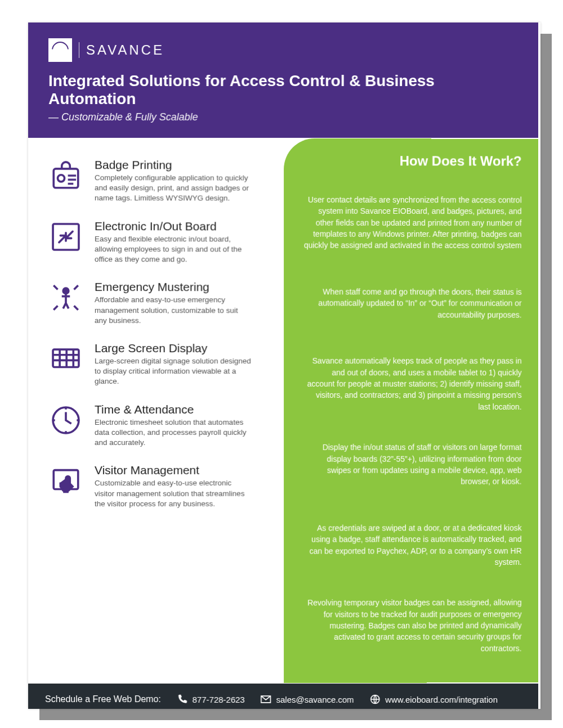 The image size is (563, 728). What do you see at coordinates (173, 189) in the screenshot?
I see `feature-desc: Completely configurable application to q…` at bounding box center [173, 189].